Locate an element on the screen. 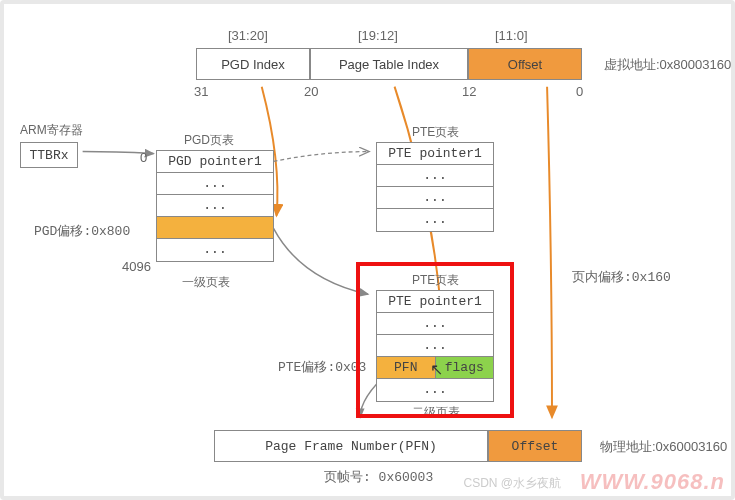 Image resolution: width=735 pixels, height=500 pixels. arm-register-label: ARM寄存器 is located at coordinates (52, 130).